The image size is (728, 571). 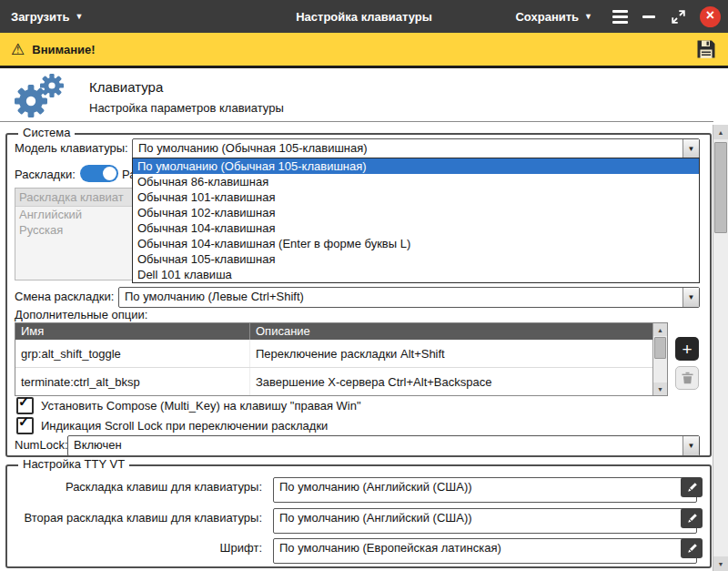 What do you see at coordinates (416, 213) in the screenshot?
I see `dropdown-option: Обычная 102-клавишная` at bounding box center [416, 213].